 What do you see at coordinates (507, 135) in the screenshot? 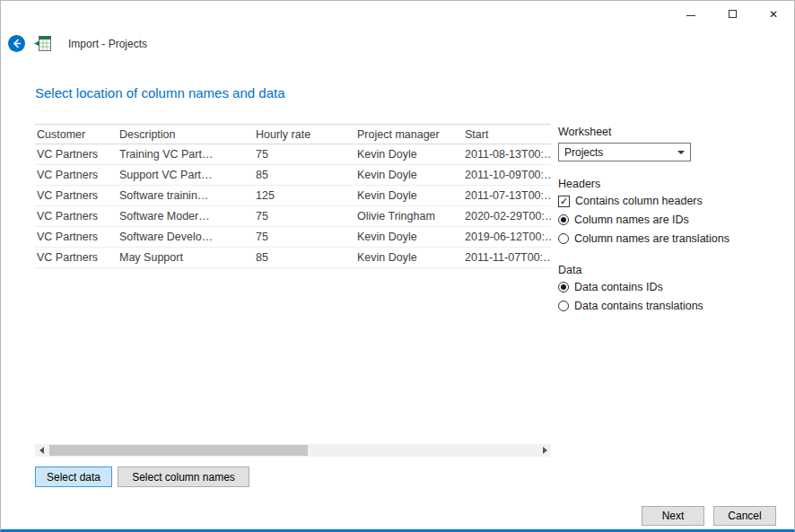
I see `column-header-start: Start` at bounding box center [507, 135].